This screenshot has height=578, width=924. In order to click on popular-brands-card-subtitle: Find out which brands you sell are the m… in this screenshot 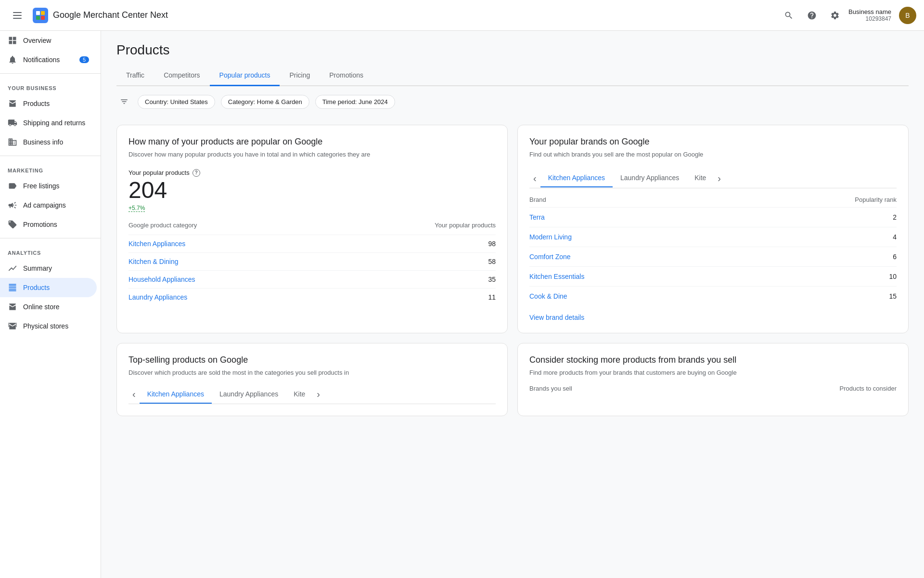, I will do `click(713, 155)`.